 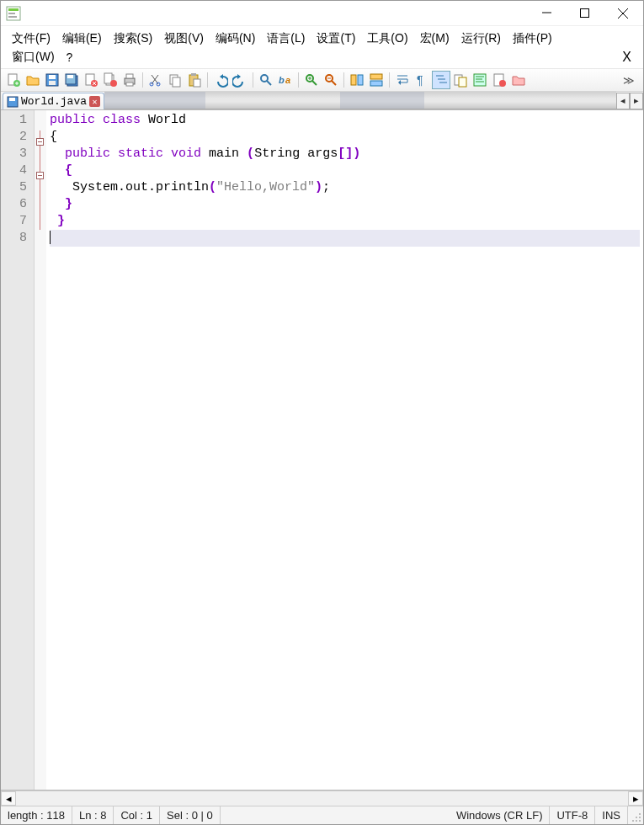 I want to click on toolbar: ba ¶ ≫, so click(x=322, y=80).